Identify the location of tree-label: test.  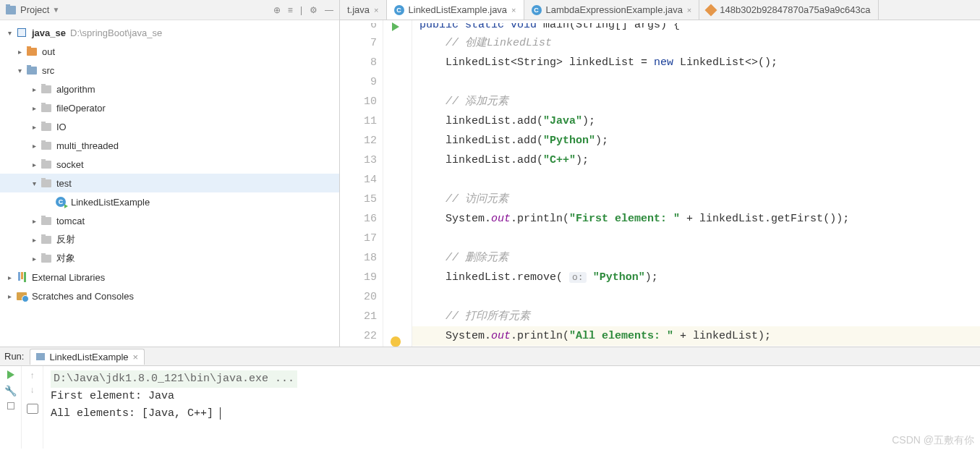
(64, 184).